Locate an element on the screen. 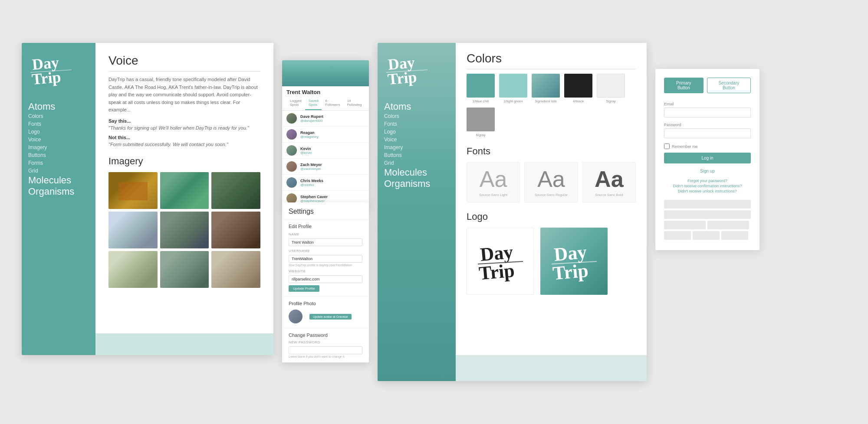  new-password-input is located at coordinates (326, 350).